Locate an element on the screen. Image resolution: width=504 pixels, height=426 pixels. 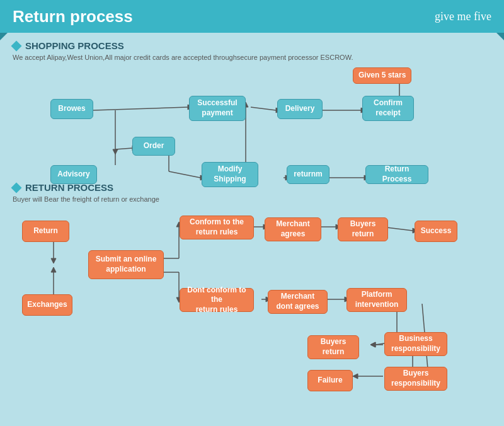
given5-box: Given 5 stars is located at coordinates (382, 76).